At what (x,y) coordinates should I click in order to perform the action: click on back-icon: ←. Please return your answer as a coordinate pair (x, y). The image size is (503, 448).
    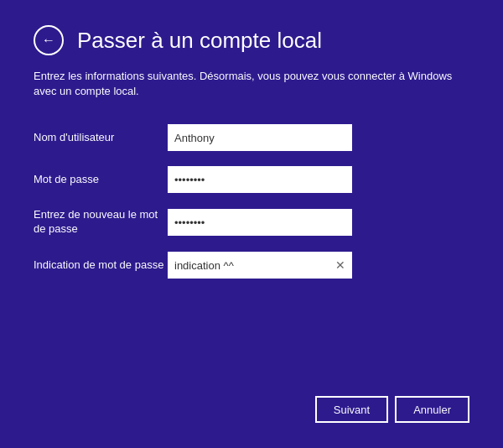
    Looking at the image, I should click on (49, 40).